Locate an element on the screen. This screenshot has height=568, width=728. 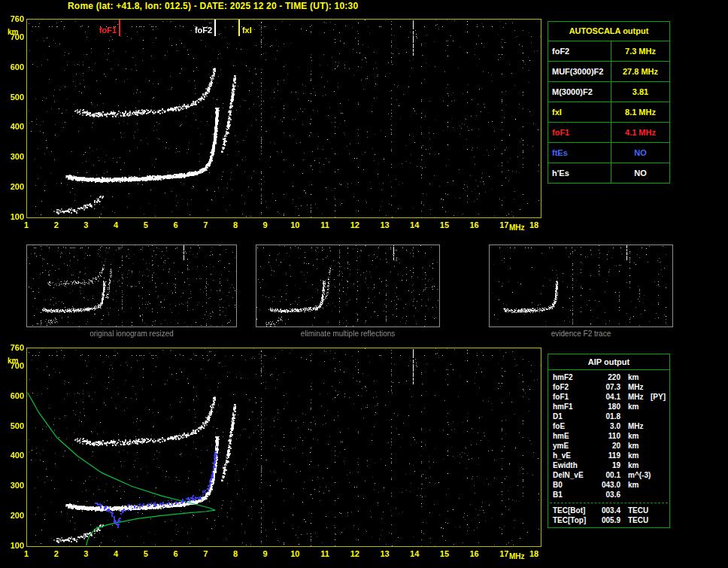
x-tick-label: 2 is located at coordinates (56, 554).